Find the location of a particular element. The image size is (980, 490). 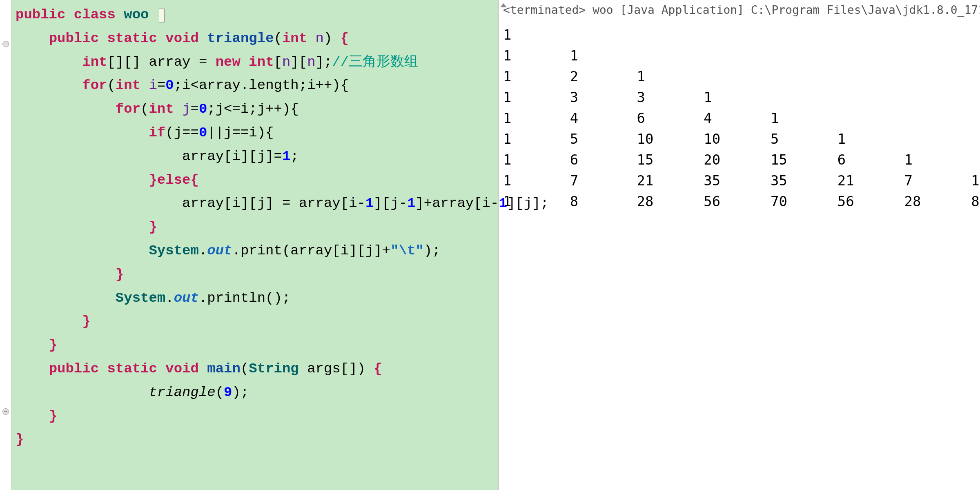

token: class is located at coordinates (99, 15).